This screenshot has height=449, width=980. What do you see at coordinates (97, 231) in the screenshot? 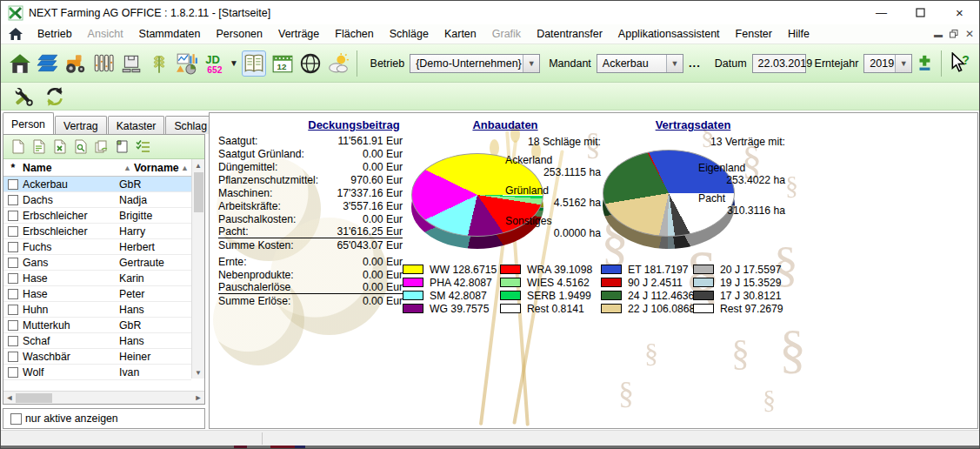
I see `table-row: ErbschleicherHarry` at bounding box center [97, 231].